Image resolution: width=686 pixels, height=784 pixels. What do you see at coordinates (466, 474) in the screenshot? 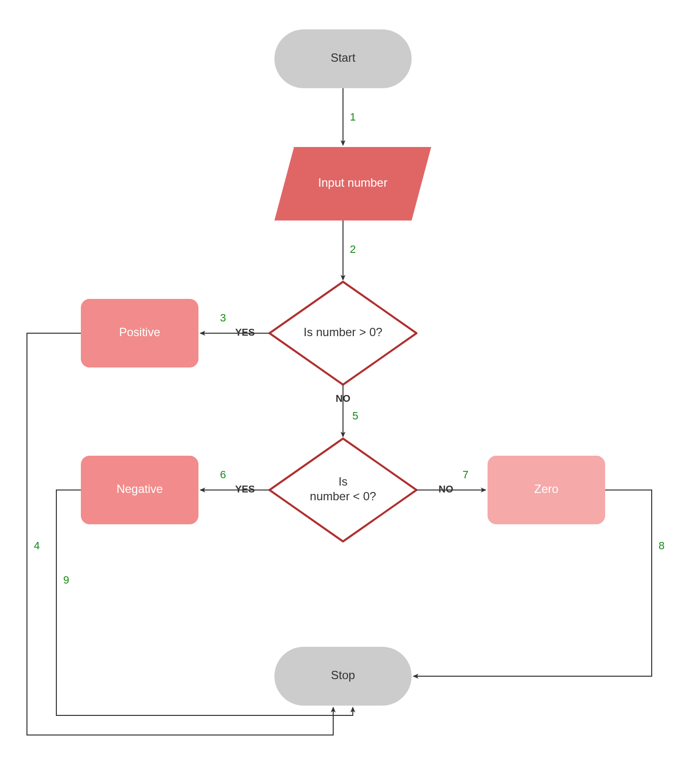
I see `edge-7-num: 7` at bounding box center [466, 474].